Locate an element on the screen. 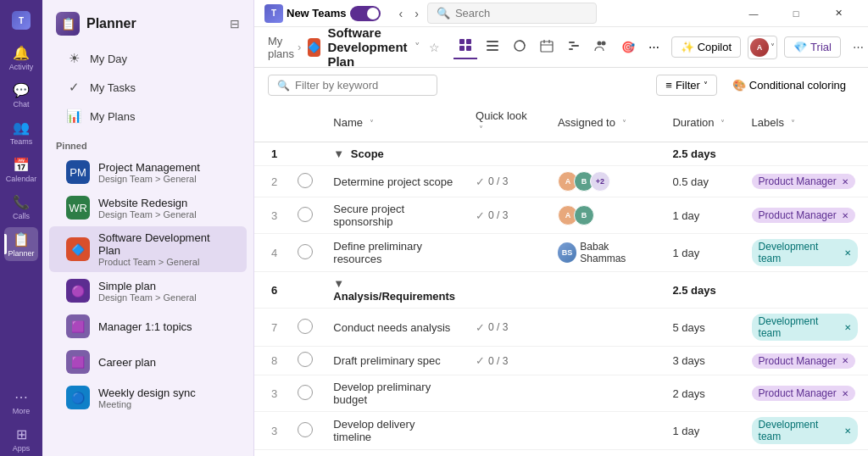 The image size is (868, 456). col-quick-look: Quick look ˅ is located at coordinates (507, 122).